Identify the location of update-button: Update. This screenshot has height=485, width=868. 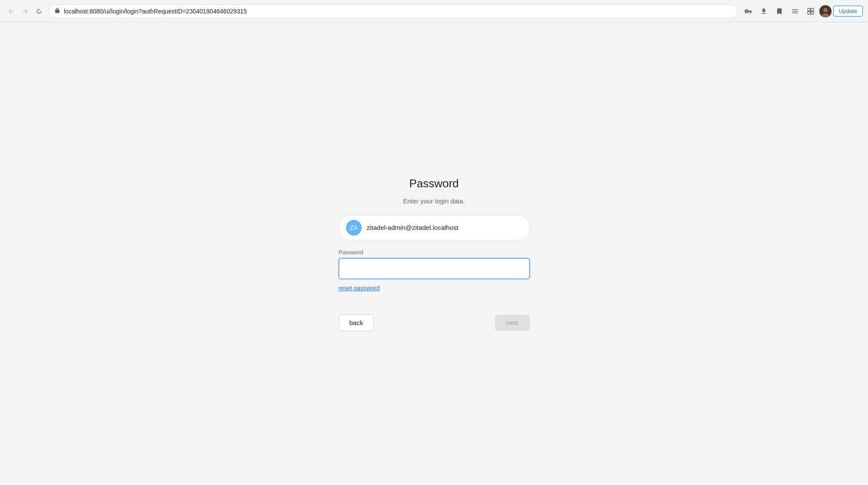
(848, 11).